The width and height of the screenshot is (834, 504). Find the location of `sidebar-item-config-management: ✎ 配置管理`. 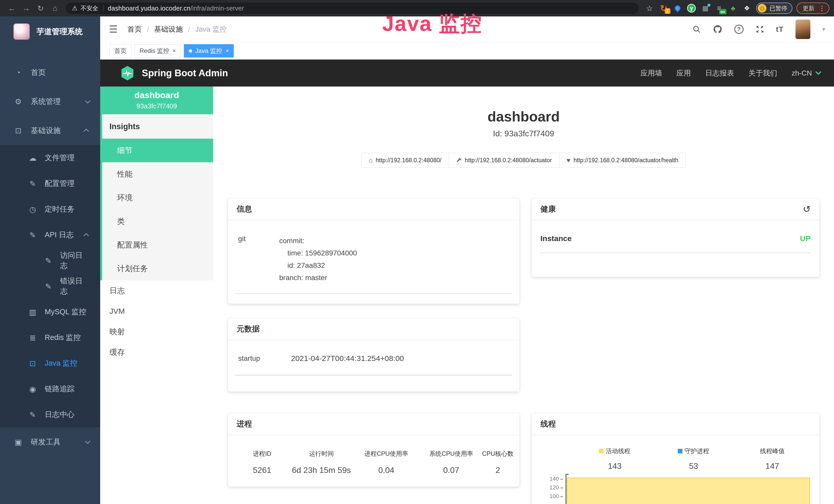

sidebar-item-config-management: ✎ 配置管理 is located at coordinates (50, 184).